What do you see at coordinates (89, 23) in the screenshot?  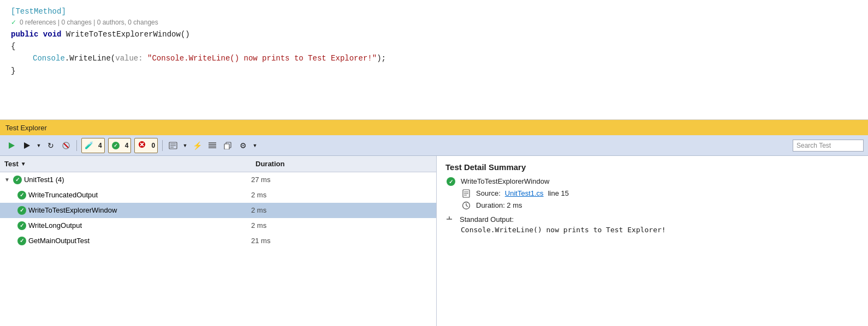 I see `code-meta-text: 0 references | 0 changes | 0 authors, 0 …` at bounding box center [89, 23].